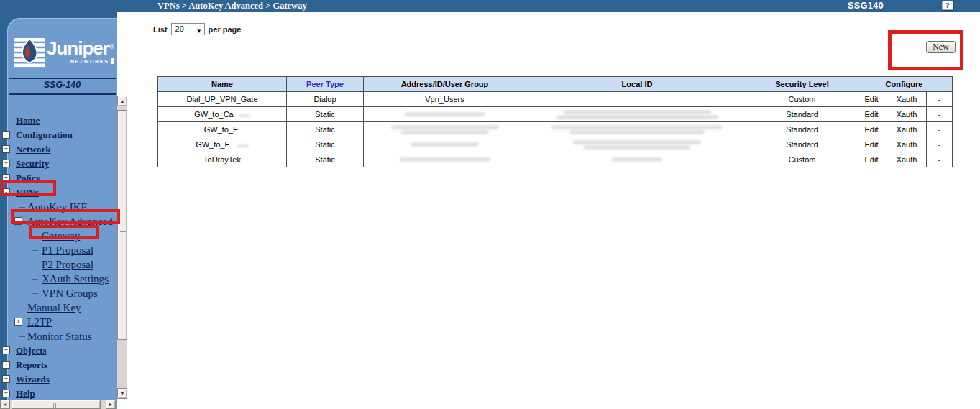  What do you see at coordinates (223, 99) in the screenshot?
I see `cell-name: Dial_UP_VPN_Gate` at bounding box center [223, 99].